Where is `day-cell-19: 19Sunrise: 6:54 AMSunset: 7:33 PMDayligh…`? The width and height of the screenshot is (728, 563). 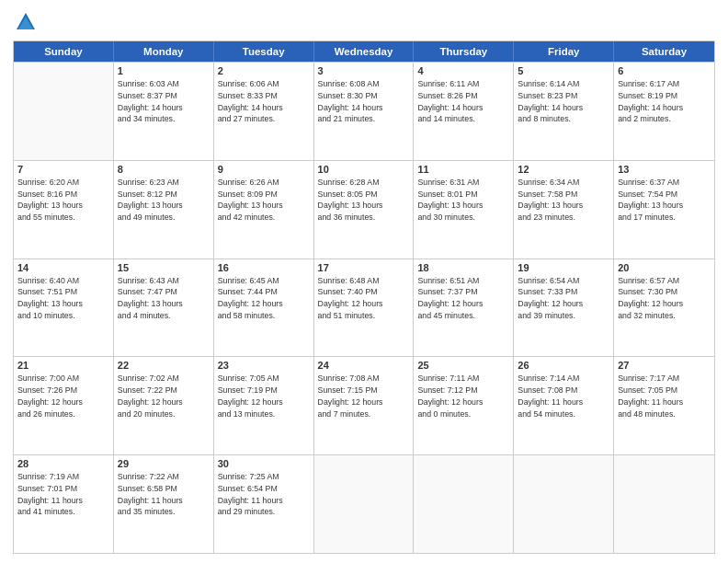 day-cell-19: 19Sunrise: 6:54 AMSunset: 7:33 PMDayligh… is located at coordinates (564, 308).